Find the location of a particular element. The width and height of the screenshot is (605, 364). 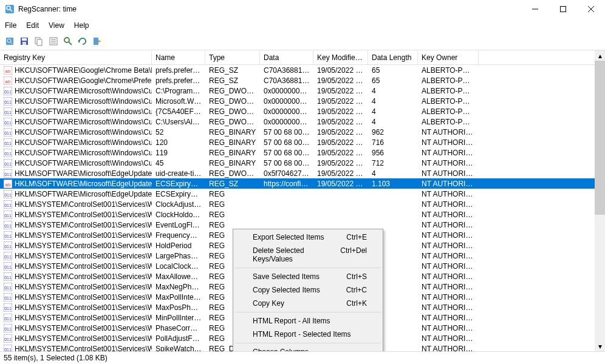

col-owner: Key Owner is located at coordinates (448, 58).